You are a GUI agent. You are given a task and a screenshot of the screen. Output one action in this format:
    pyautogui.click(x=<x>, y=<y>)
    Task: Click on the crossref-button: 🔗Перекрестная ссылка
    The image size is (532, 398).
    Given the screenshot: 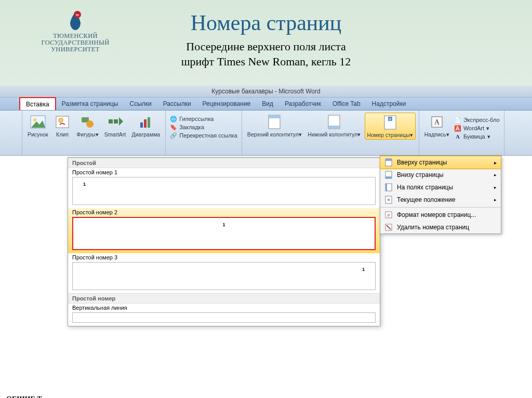 What is the action you would take?
    pyautogui.click(x=204, y=135)
    